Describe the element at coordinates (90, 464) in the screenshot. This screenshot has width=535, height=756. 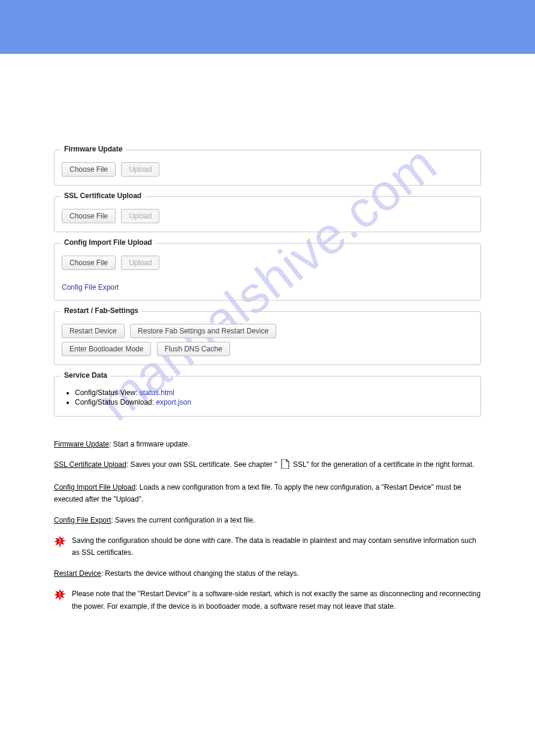
I see `ssl-upload-heading: SSL Certificate Upload` at that location.